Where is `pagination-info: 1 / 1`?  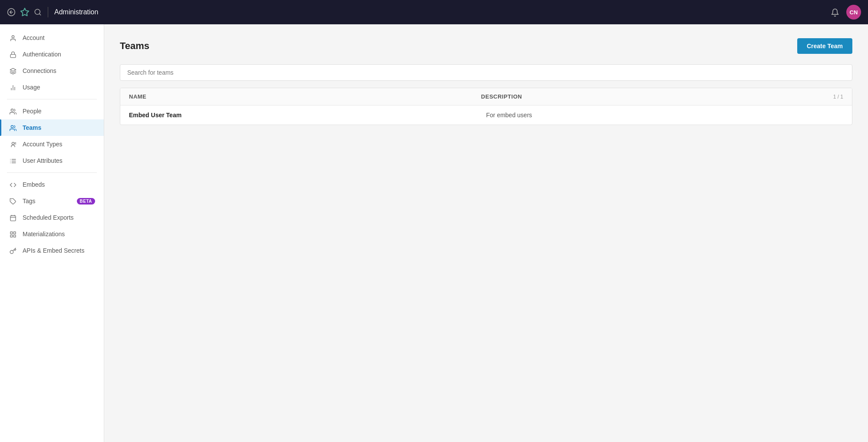 pagination-info: 1 / 1 is located at coordinates (838, 97).